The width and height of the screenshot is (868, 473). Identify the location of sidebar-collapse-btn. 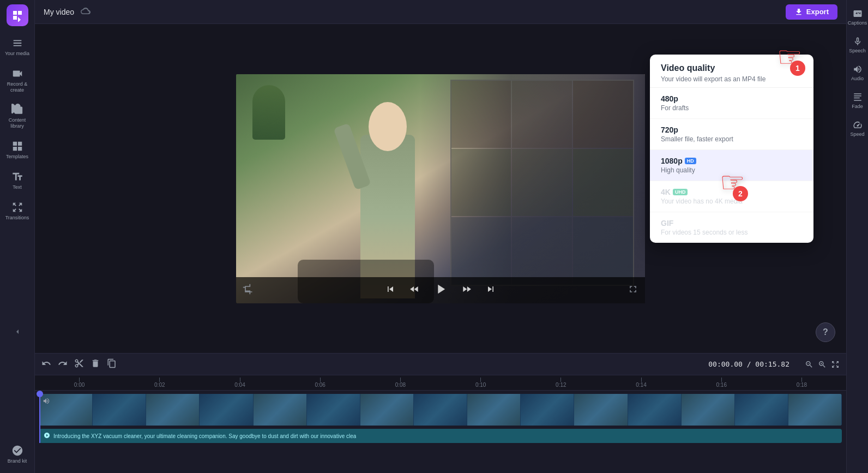
(17, 333).